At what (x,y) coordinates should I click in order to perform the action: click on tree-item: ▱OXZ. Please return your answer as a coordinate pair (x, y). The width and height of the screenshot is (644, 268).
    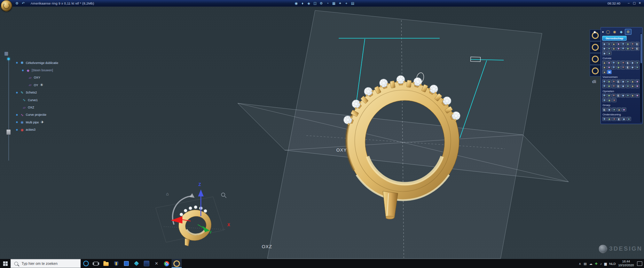
    Looking at the image, I should click on (49, 107).